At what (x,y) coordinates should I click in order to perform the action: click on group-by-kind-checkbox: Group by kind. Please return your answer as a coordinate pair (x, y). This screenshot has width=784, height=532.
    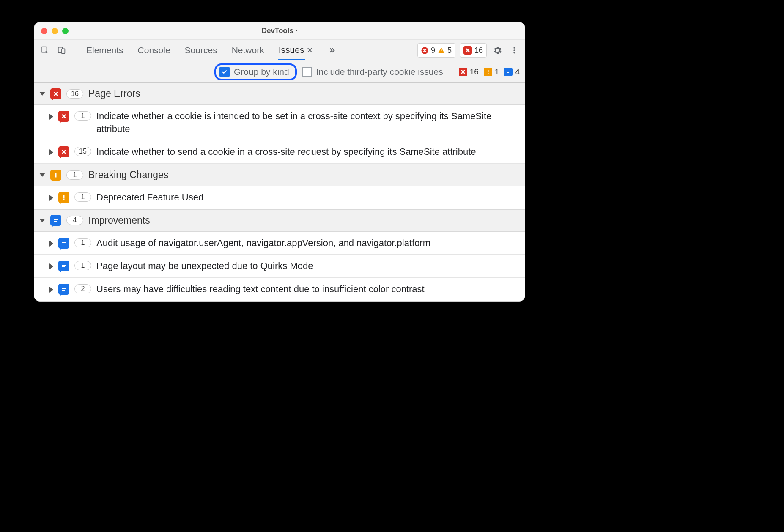
    Looking at the image, I should click on (255, 72).